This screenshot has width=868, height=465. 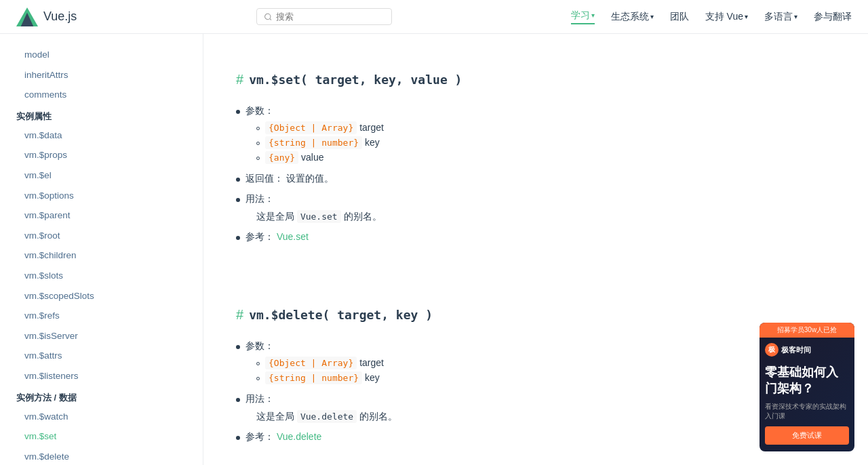 I want to click on search-input, so click(x=330, y=16).